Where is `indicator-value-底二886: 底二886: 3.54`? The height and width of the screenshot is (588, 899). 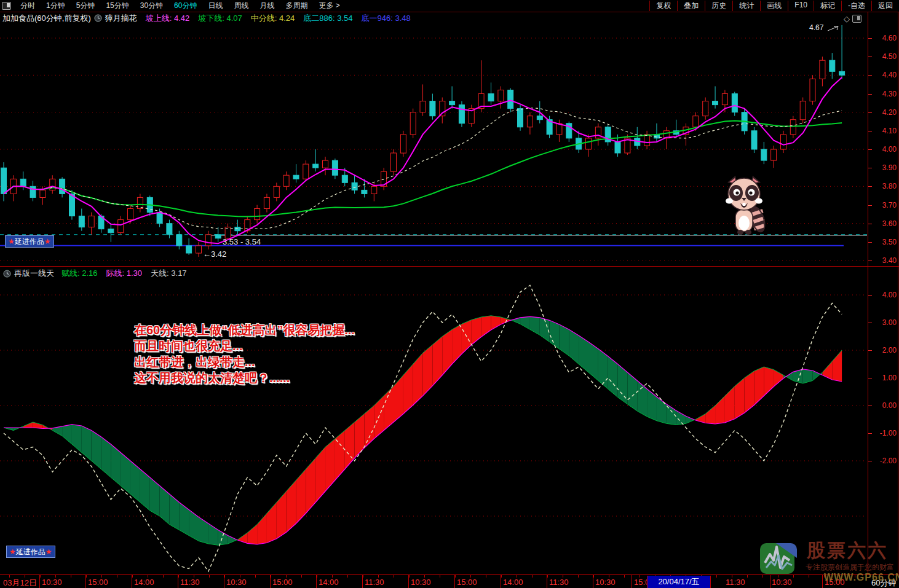 indicator-value-底二886: 底二886: 3.54 is located at coordinates (328, 18).